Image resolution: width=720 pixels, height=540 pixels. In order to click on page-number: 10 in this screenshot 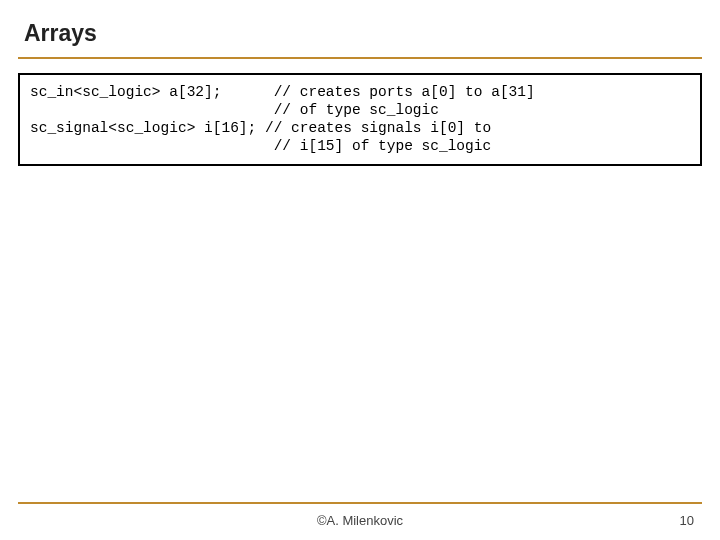, I will do `click(687, 520)`.